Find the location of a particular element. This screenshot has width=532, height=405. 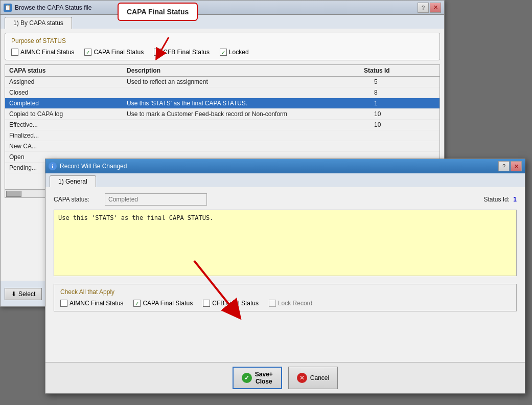

cell-id: 1 is located at coordinates (405, 103).